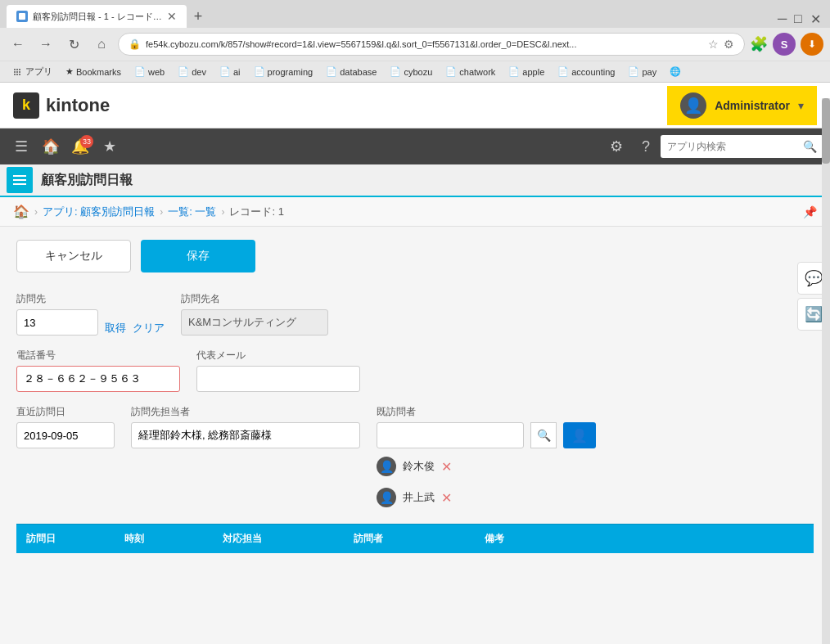  What do you see at coordinates (447, 466) in the screenshot?
I see `visitor-remove-1: ✕` at bounding box center [447, 466].